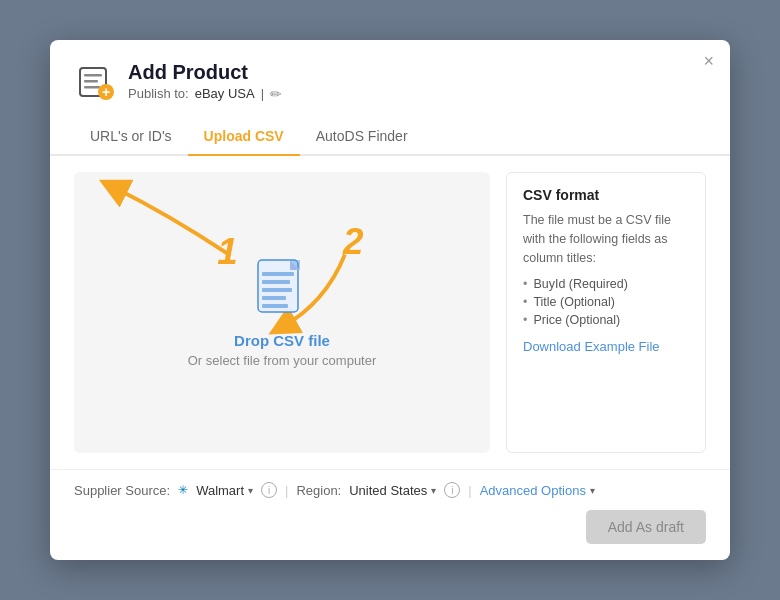 The image size is (780, 600). I want to click on modal-footer: Supplier Source: ✳ Walmart ▾ i | Region:…, so click(390, 514).